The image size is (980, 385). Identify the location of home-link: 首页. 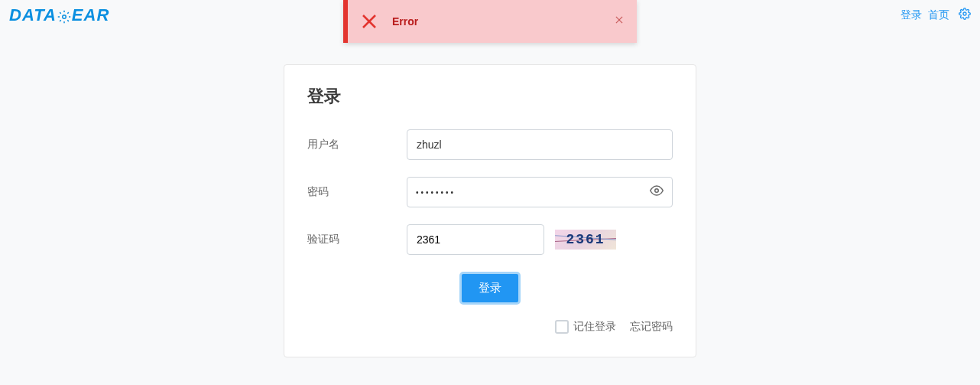
(939, 15).